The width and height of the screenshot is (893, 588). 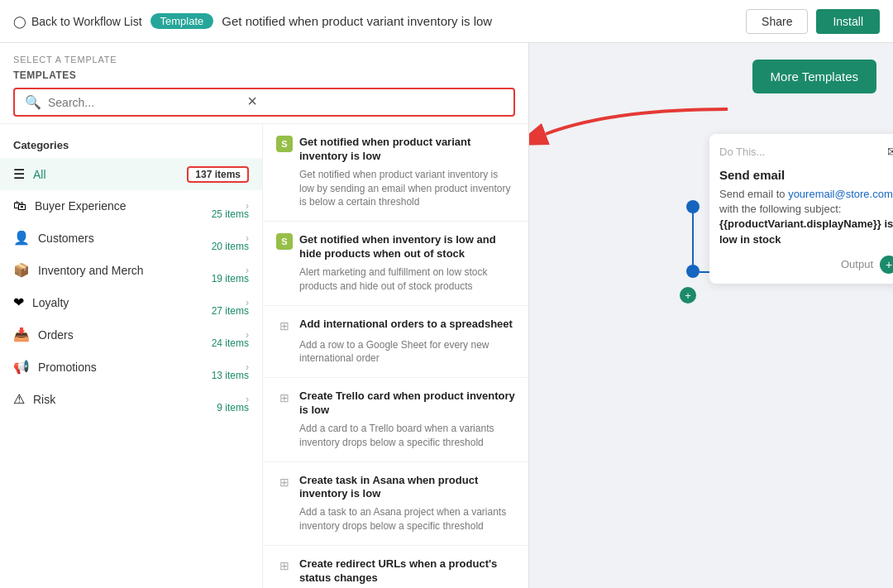 What do you see at coordinates (806, 265) in the screenshot?
I see `card-footer: Output +` at bounding box center [806, 265].